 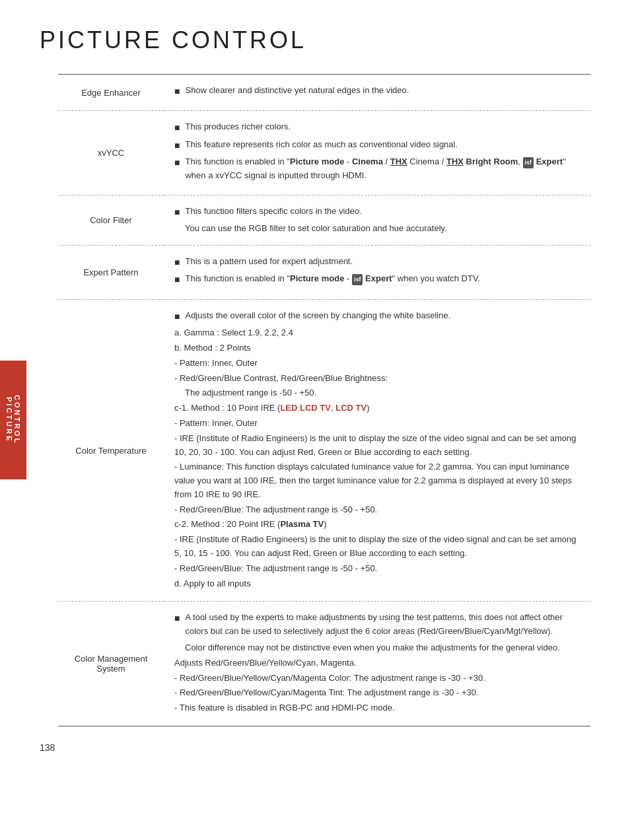 What do you see at coordinates (377, 91) in the screenshot?
I see `list-item: ■Show clearer and distinctive yet natura…` at bounding box center [377, 91].